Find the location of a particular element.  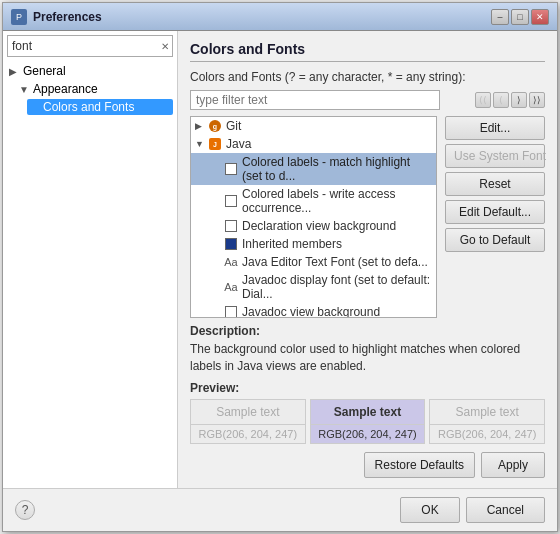

footer-bar: ? OK Cancel is located at coordinates (280, 510).